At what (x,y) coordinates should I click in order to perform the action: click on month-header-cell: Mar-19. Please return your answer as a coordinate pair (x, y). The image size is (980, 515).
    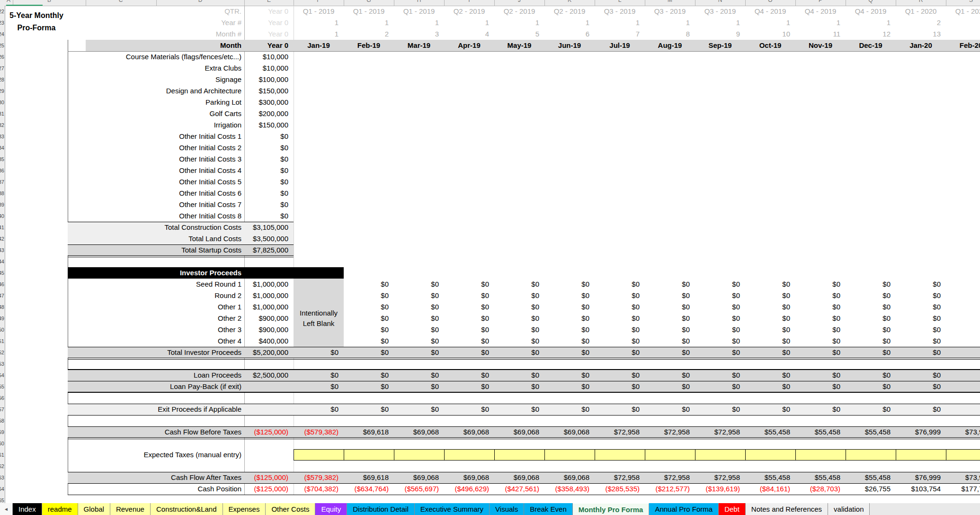
    Looking at the image, I should click on (419, 45).